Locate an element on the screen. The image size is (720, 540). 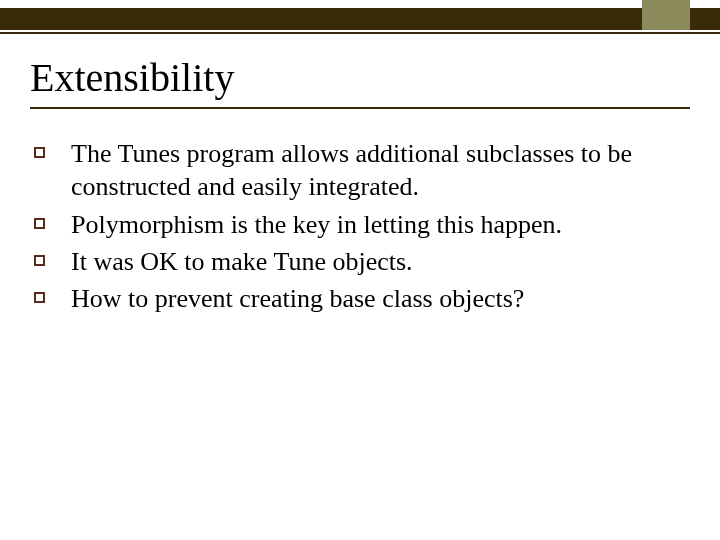
header-bar is located at coordinates (360, 19).